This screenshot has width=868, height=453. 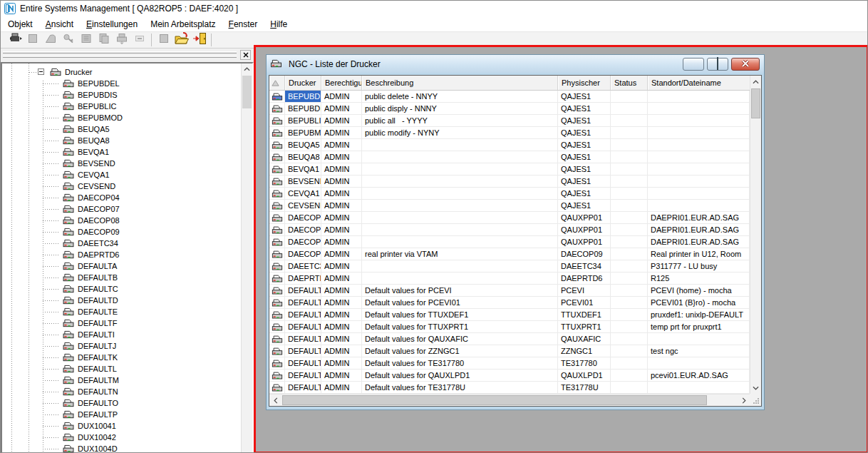 I want to click on toolbar-button-building, so click(x=86, y=40).